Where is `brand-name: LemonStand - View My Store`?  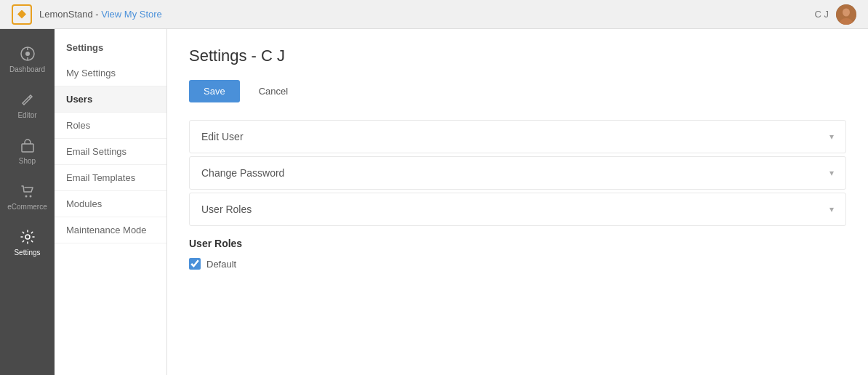
brand-name: LemonStand - View My Store is located at coordinates (100, 15).